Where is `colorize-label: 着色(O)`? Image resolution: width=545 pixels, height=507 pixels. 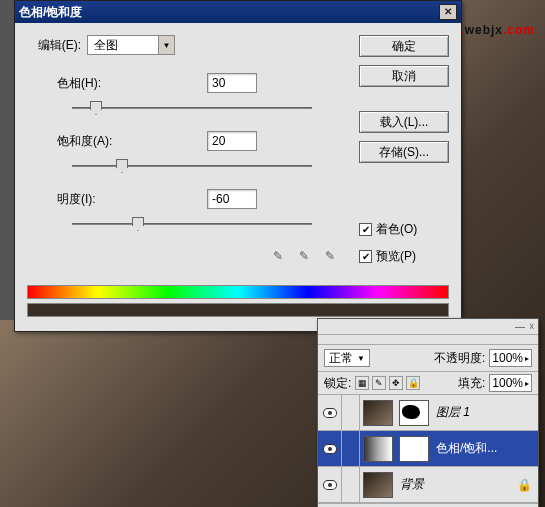 colorize-label: 着色(O) is located at coordinates (396, 230).